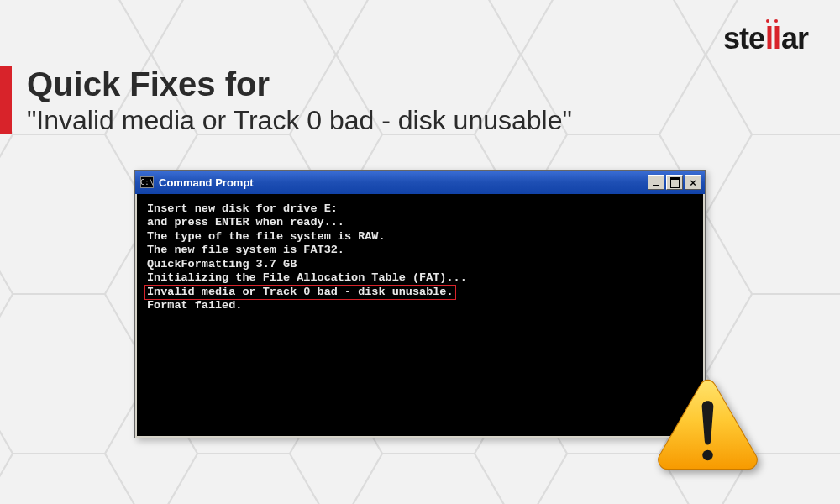 The image size is (840, 504). What do you see at coordinates (299, 84) in the screenshot?
I see `heading-main: Quick Fixes for` at bounding box center [299, 84].